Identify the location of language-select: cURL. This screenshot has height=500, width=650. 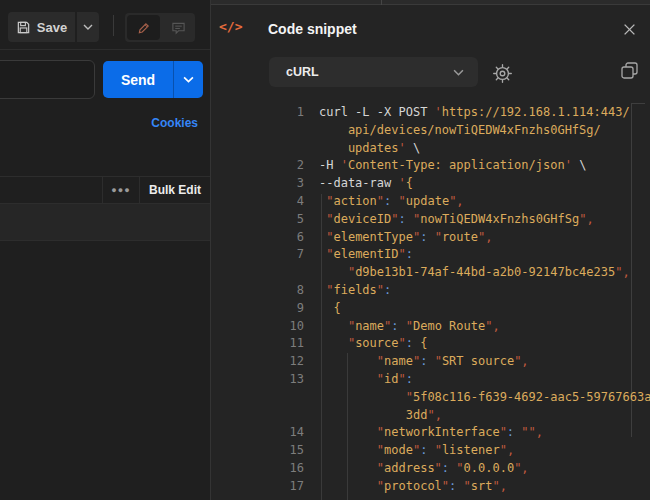
(374, 72).